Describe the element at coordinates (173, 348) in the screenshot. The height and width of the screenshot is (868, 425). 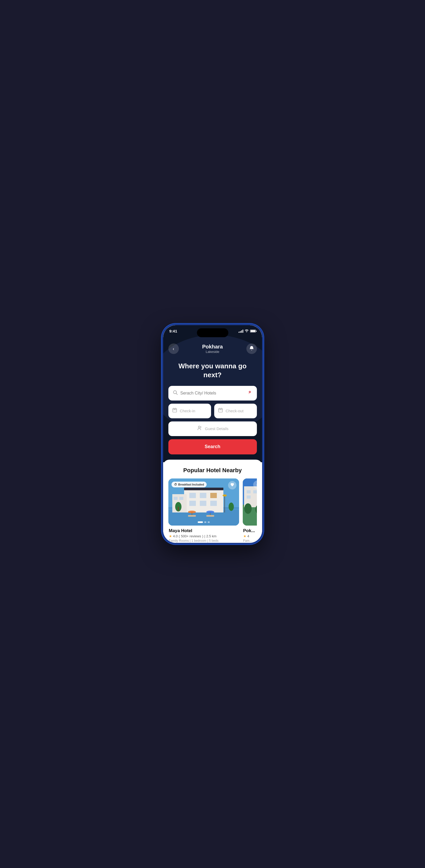
I see `back-button: ‹` at that location.